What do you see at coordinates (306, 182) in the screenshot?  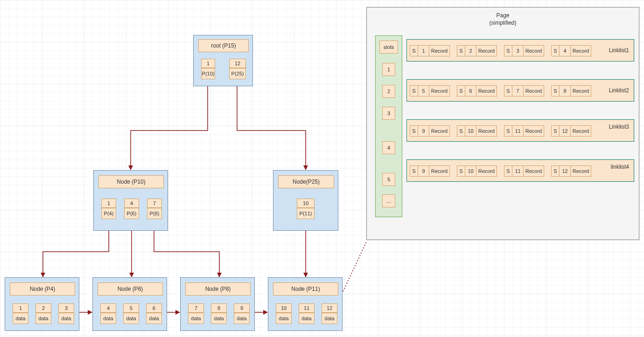 I see `node-p25-title: Node(P25)` at bounding box center [306, 182].